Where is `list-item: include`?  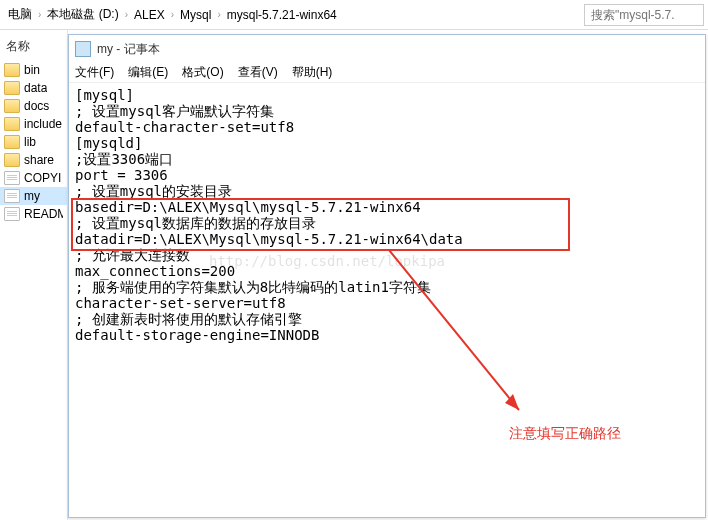
list-item: include is located at coordinates (34, 124).